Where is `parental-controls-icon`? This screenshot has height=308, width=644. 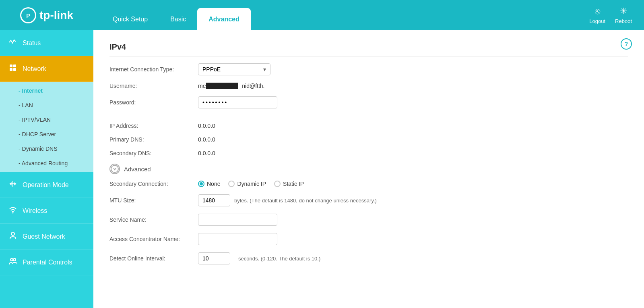 parental-controls-icon is located at coordinates (13, 262).